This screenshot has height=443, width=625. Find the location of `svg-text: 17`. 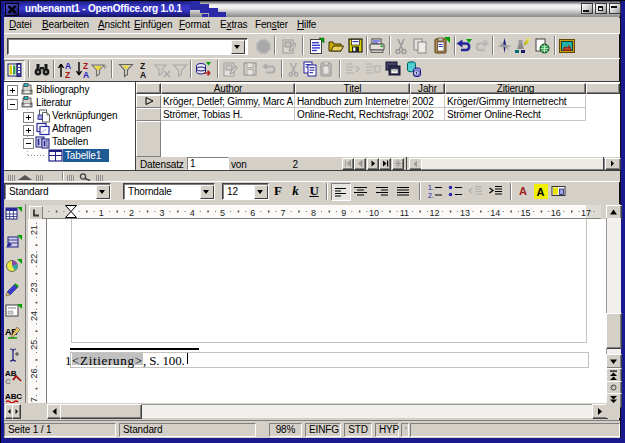

svg-text: 17 is located at coordinates (586, 213).